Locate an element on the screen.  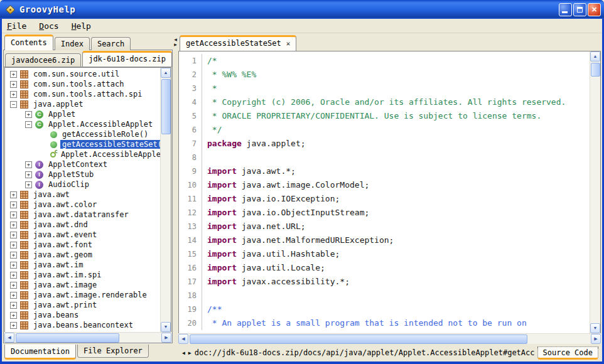
tree-node-java-awt-im-spi: +java.awt.im.spi is located at coordinates (83, 275).